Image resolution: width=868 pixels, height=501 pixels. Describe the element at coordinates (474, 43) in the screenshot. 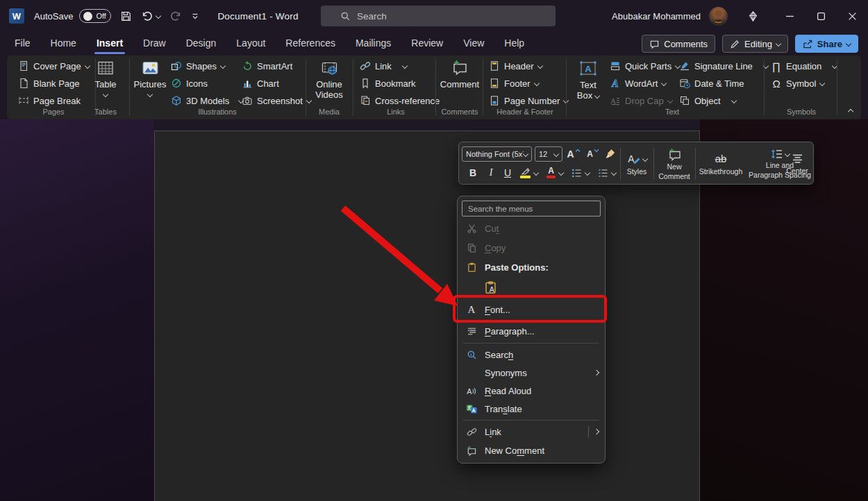

I see `tab-view: View` at that location.